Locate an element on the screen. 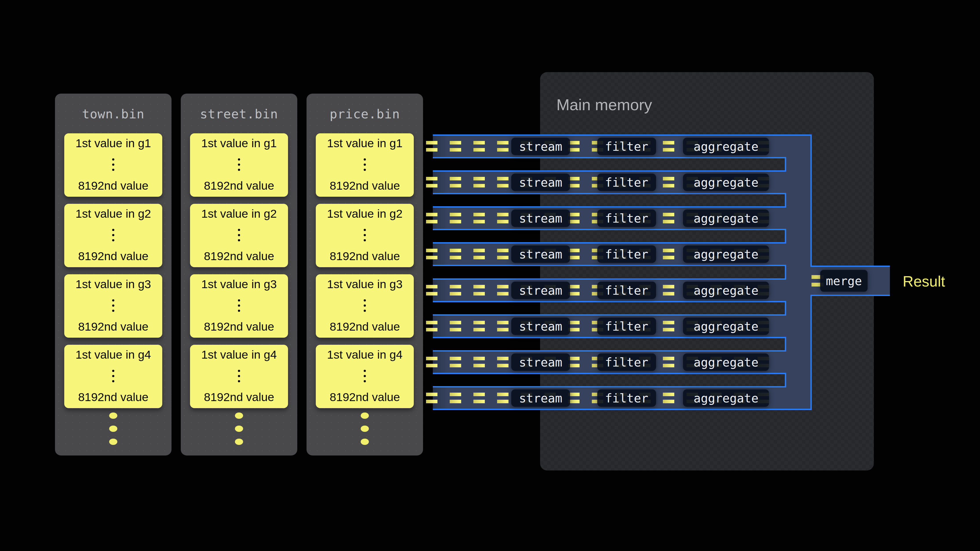  result-label: Result is located at coordinates (924, 281).